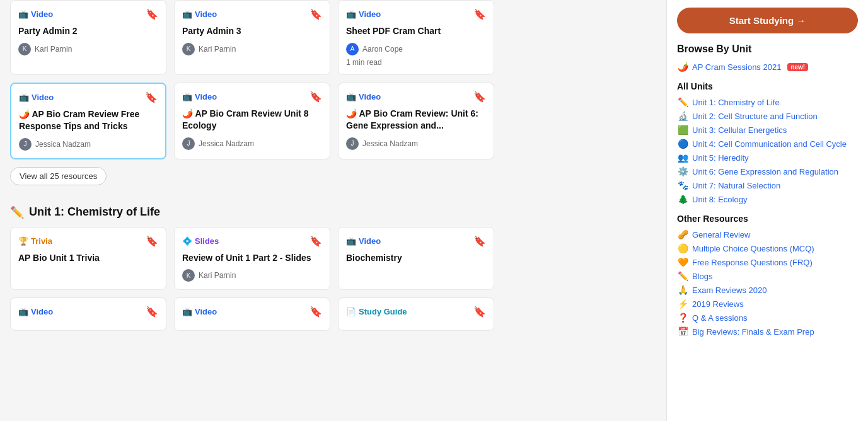 This screenshot has width=868, height=421. I want to click on card-party-admin-3: 📺 Video 🔖 Party Admin 3 K Kari Parnin, so click(252, 38).